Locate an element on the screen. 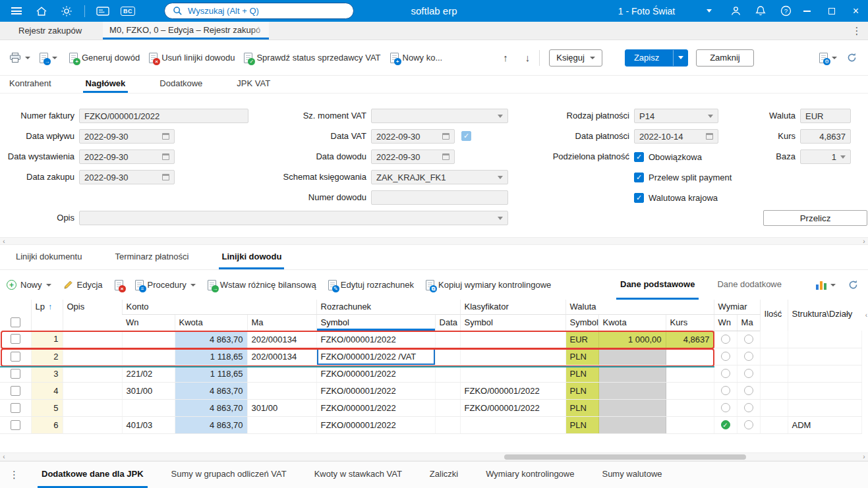 The image size is (868, 488). radio-wymiar-wn-checked: ✓ is located at coordinates (726, 425).